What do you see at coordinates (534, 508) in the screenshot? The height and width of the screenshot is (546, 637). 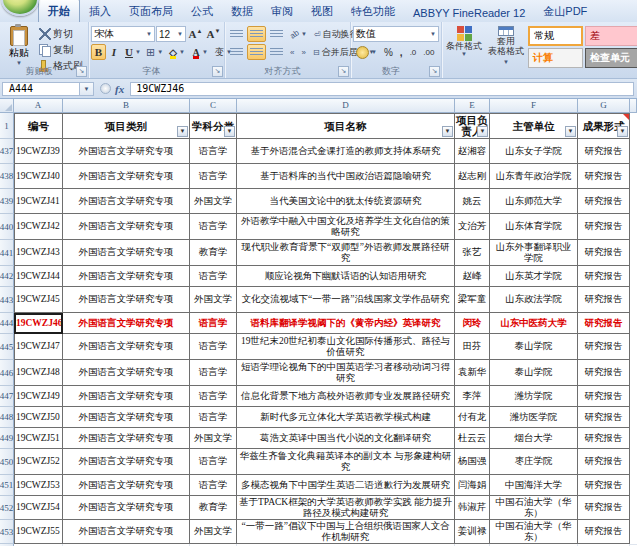 I see `cell-F452: 中国石油大学（华东）` at bounding box center [534, 508].